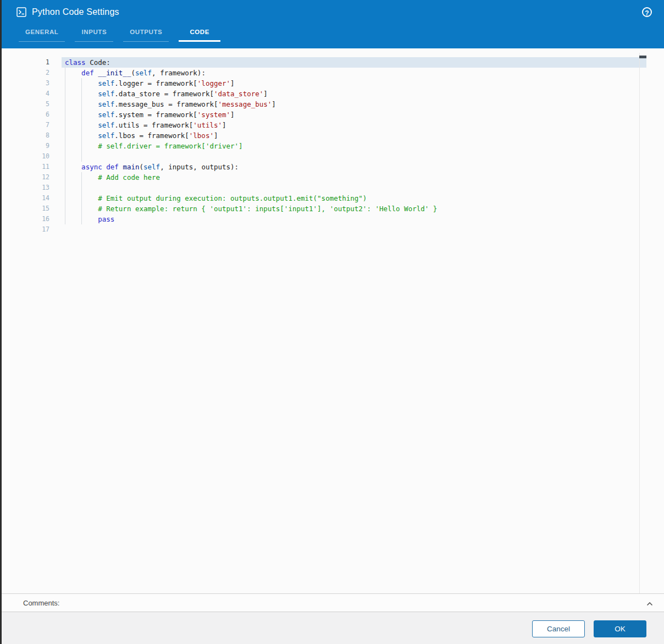  I want to click on line-number: 15, so click(34, 209).